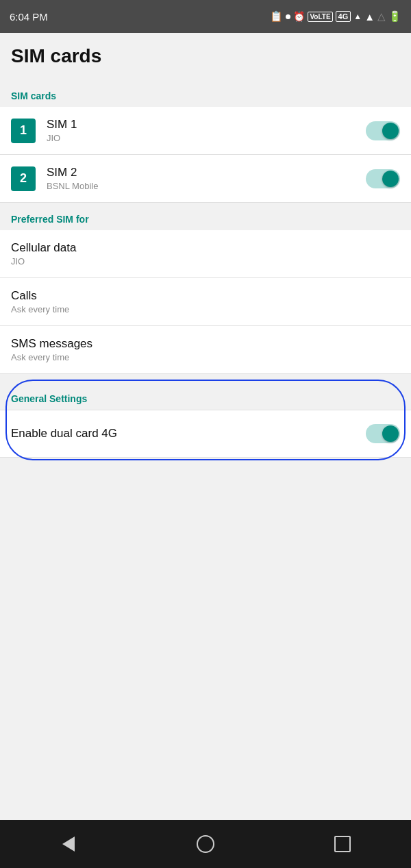 The width and height of the screenshot is (411, 868). I want to click on sim1-icon: 1, so click(23, 131).